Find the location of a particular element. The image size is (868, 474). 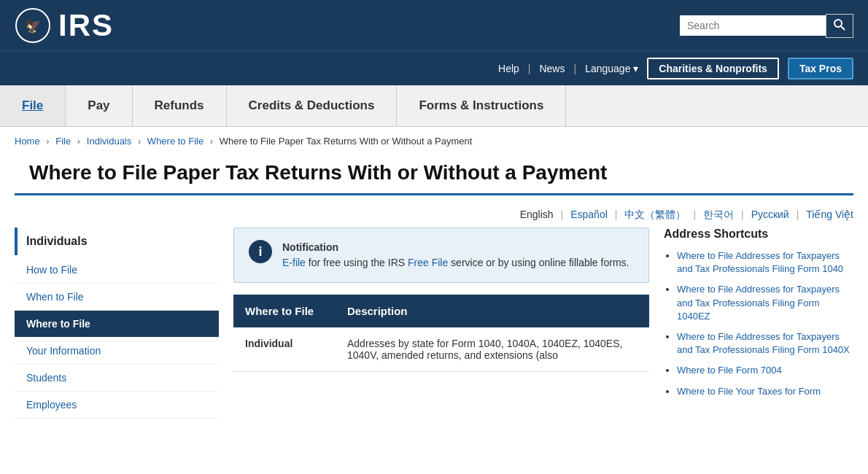

sidebar-item-how-to-file: How to File is located at coordinates (117, 270).